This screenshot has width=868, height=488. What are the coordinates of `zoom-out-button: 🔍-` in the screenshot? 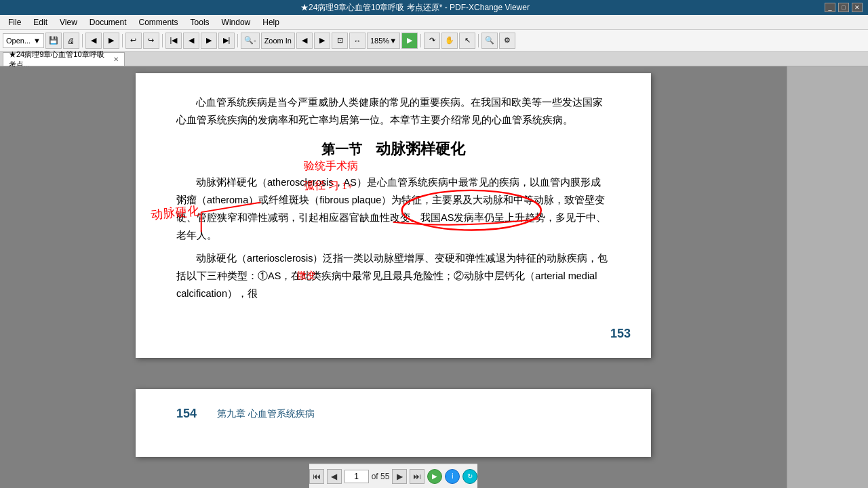 It's located at (250, 41).